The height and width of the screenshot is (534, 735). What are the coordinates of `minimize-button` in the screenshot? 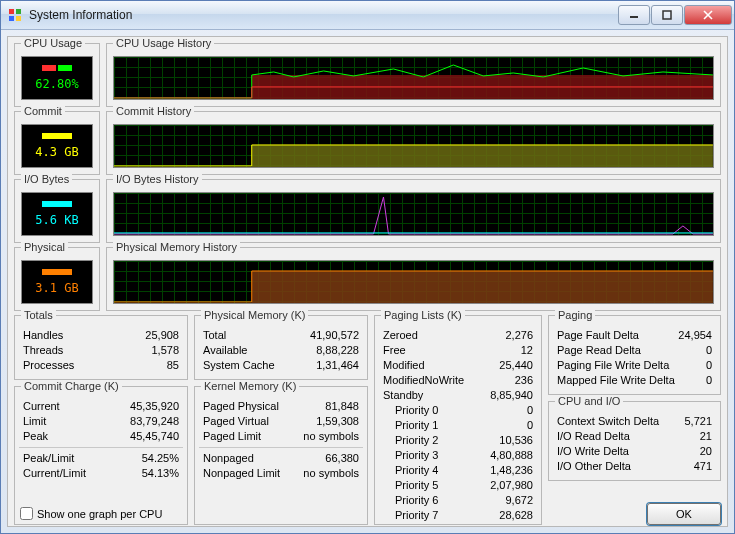 It's located at (634, 15).